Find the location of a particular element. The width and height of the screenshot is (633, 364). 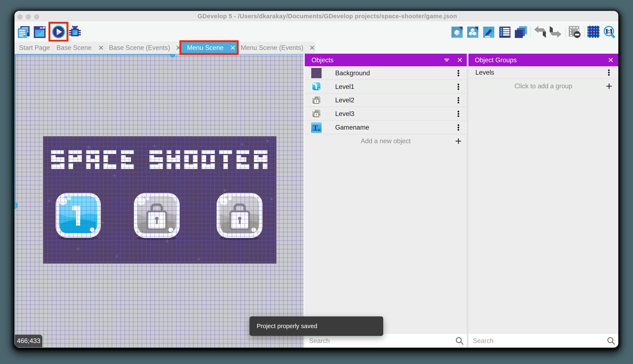

svg-text: x is located at coordinates (319, 130).